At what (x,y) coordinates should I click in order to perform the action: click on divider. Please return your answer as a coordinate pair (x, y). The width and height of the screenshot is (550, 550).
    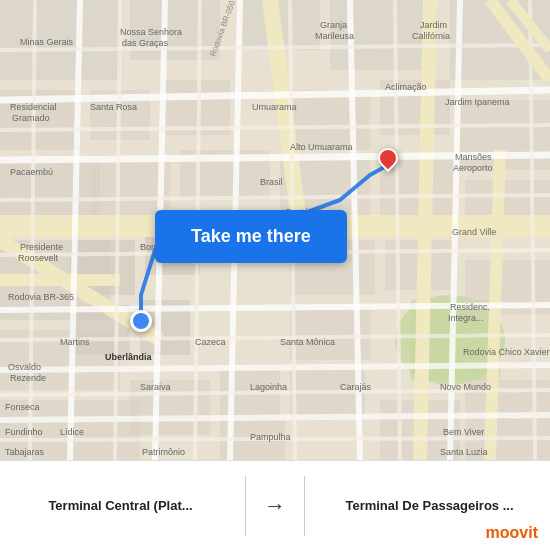
    Looking at the image, I should click on (246, 506).